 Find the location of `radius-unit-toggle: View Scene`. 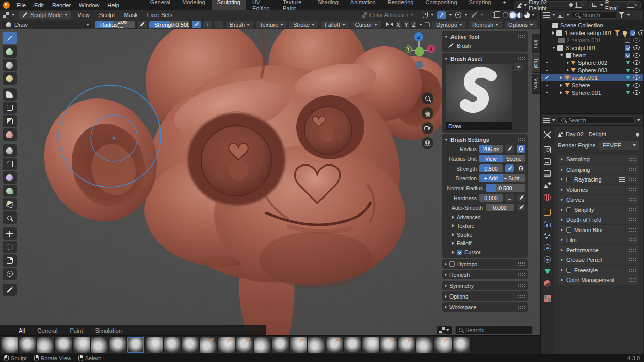

radius-unit-toggle: View Scene is located at coordinates (503, 159).